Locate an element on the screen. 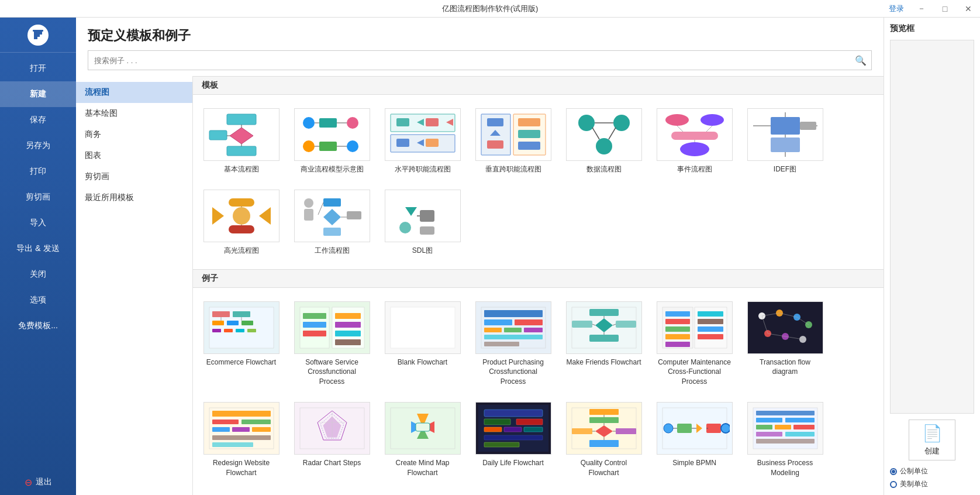 The image size is (980, 495). template-sdl: SDL图 is located at coordinates (422, 222).